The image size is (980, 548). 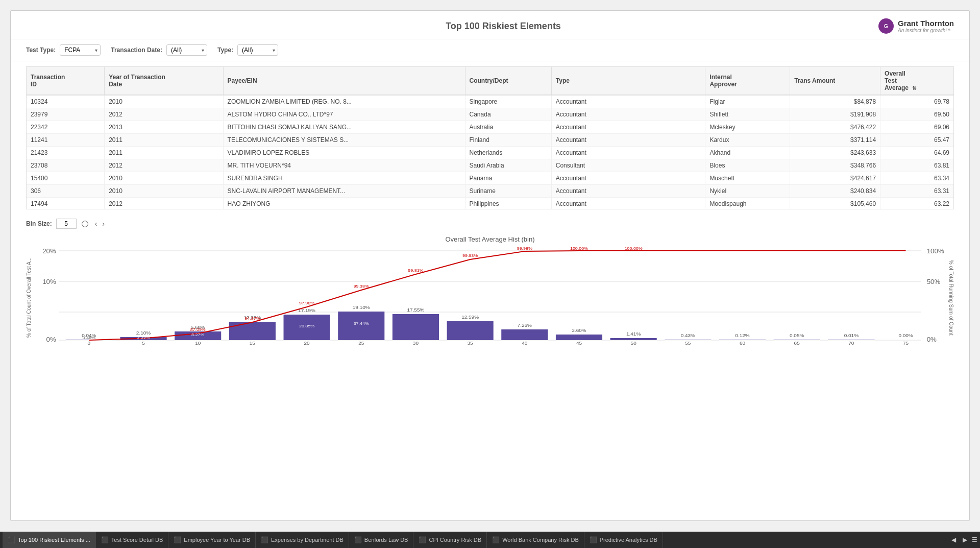 I want to click on bin-prev-button: ‹, so click(x=96, y=224).